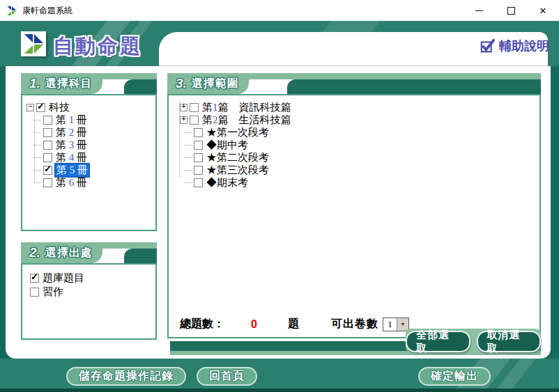 The image size is (559, 392). Describe the element at coordinates (181, 84) in the screenshot. I see `panel3-number: 3.` at that location.